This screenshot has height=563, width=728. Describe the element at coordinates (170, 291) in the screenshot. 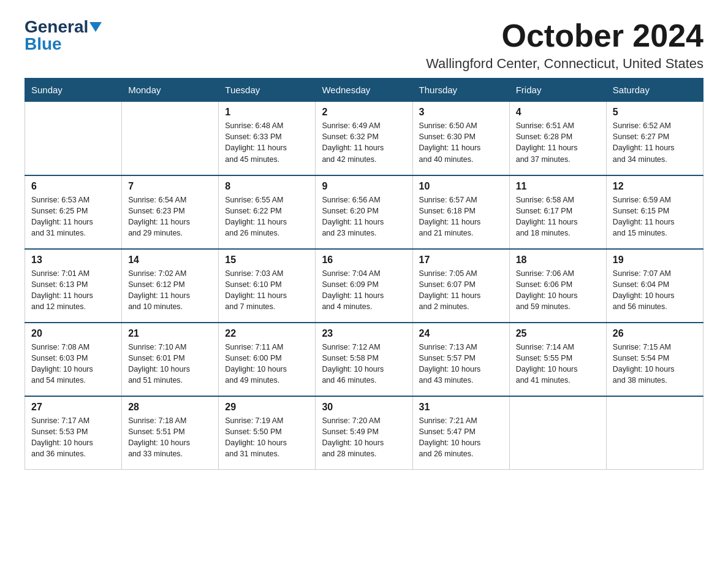

I see `day-info: Sunrise: 7:02 AMSunset: 6:12 PMDaylight:…` at that location.